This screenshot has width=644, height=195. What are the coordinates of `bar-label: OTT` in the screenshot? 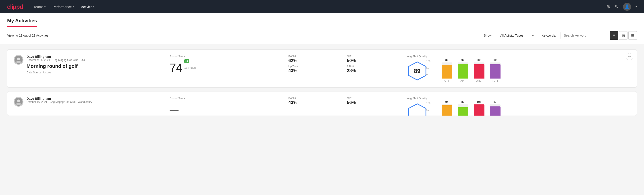 It's located at (447, 81).